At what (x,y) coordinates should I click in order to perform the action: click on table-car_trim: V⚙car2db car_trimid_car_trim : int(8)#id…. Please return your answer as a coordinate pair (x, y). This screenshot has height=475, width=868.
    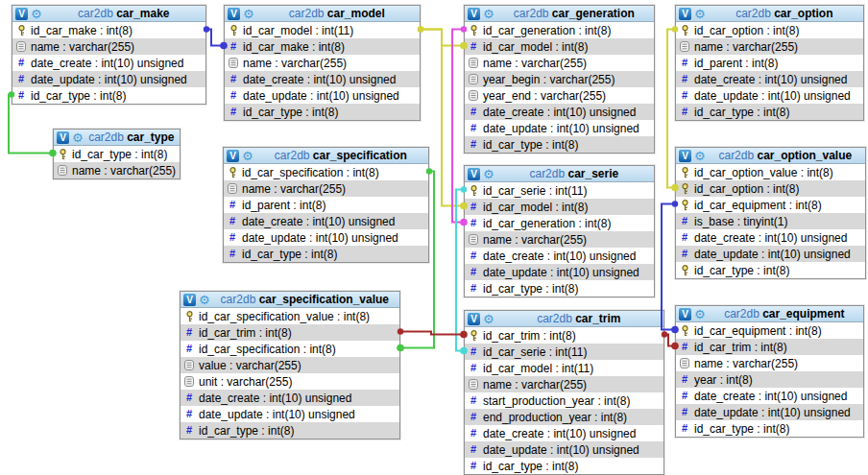
    Looking at the image, I should click on (565, 392).